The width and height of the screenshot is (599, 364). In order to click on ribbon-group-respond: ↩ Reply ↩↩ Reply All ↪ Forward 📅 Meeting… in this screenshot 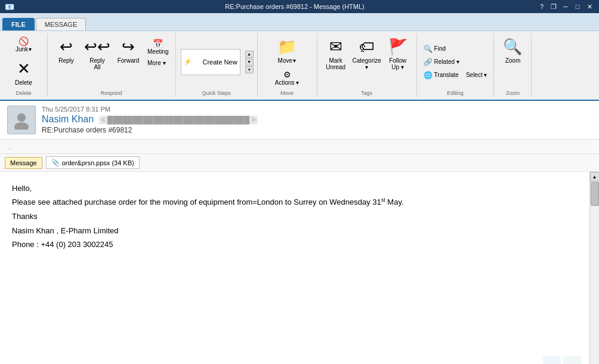, I will do `click(112, 66)`.